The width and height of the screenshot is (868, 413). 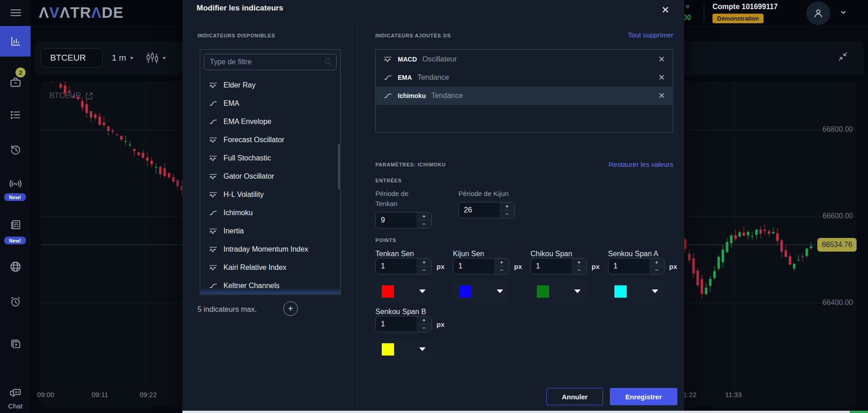 What do you see at coordinates (641, 164) in the screenshot?
I see `restore-values-link: Restaurer les valeurs` at bounding box center [641, 164].